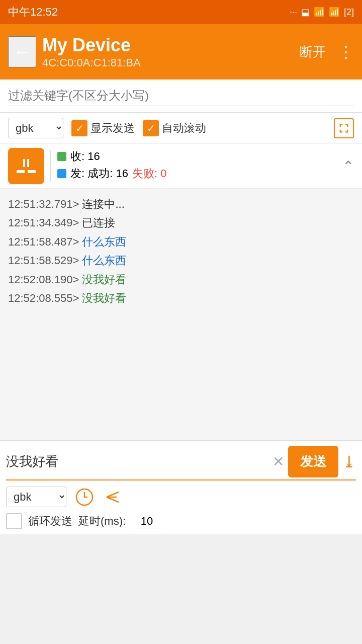 Image resolution: width=362 pixels, height=644 pixels. Describe the element at coordinates (113, 497) in the screenshot. I see `send-template-button` at that location.